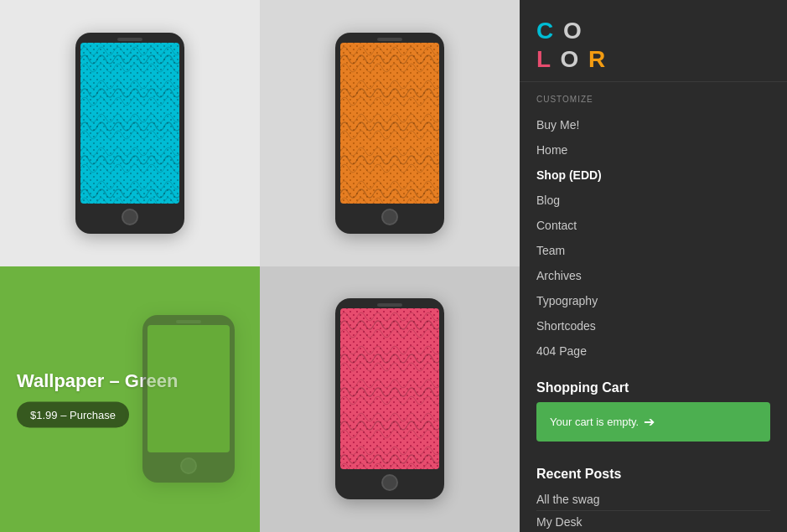 The image size is (787, 532). Describe the element at coordinates (390, 399) in the screenshot. I see `phone-pink` at that location.